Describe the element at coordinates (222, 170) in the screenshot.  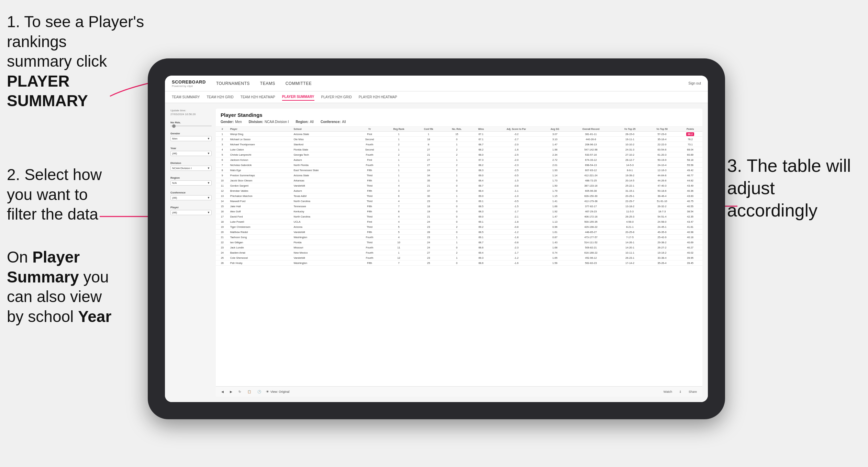
I see `table-cell: 8` at that location.